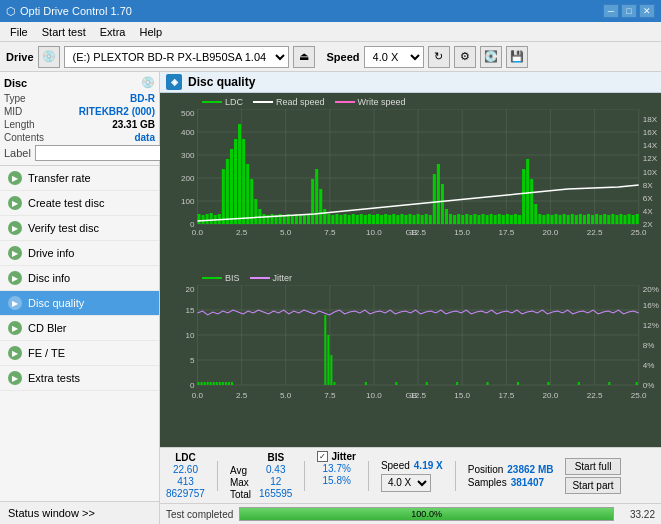  Describe the element at coordinates (15, 353) in the screenshot. I see `fe-te-icon: ▶` at that location.